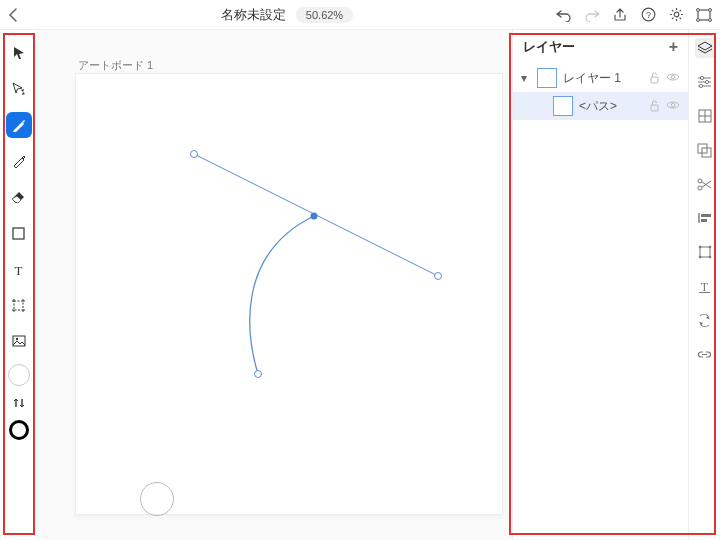 This screenshot has width=720, height=540. I want to click on layers-tab-icon, so click(705, 48).